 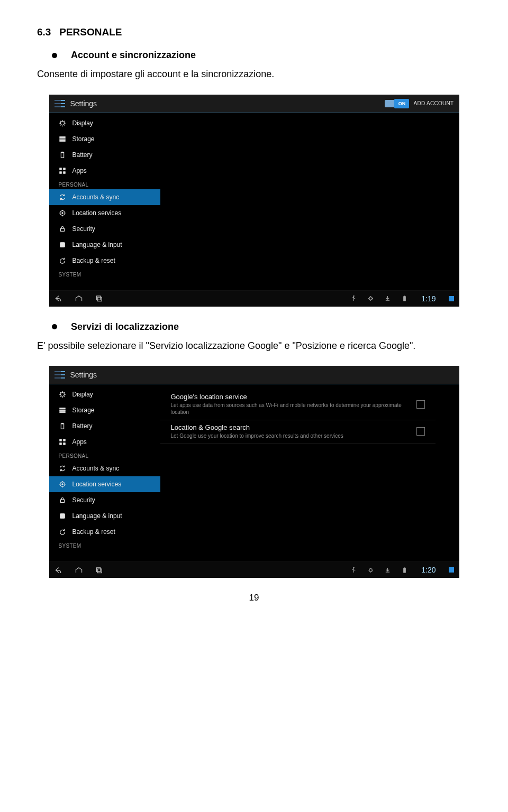 I want to click on sidebar-item-label: Battery, so click(x=83, y=426).